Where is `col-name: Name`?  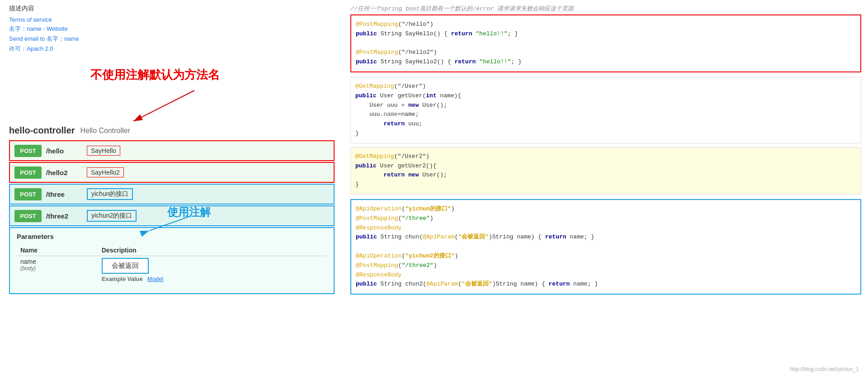 col-name: Name is located at coordinates (57, 251).